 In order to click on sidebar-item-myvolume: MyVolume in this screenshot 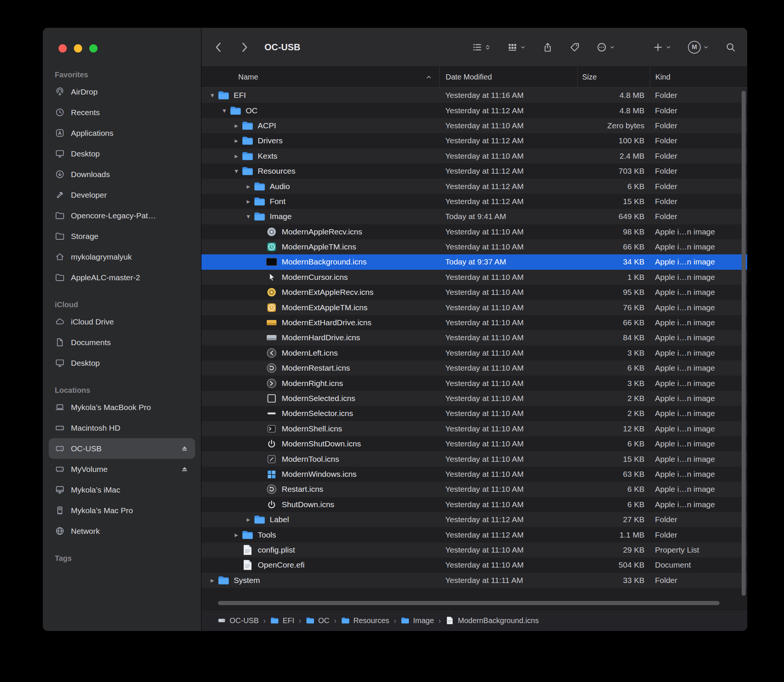, I will do `click(122, 469)`.